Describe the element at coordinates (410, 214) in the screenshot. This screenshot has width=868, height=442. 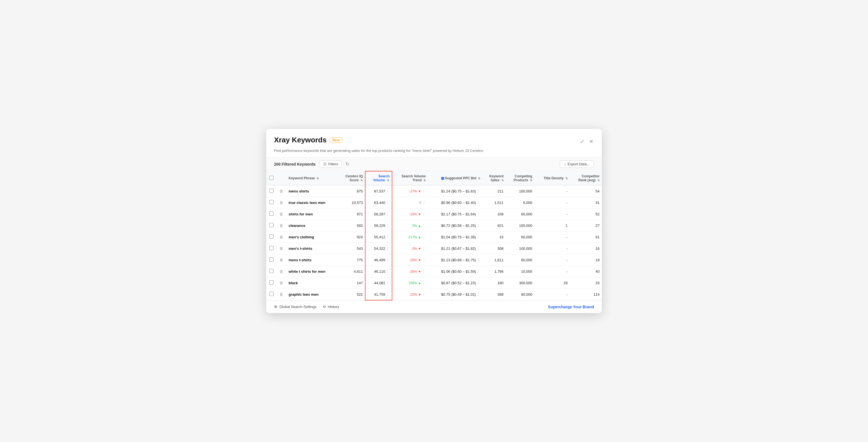
I see `row-sv-trend: -15% ▼ ⠅` at that location.